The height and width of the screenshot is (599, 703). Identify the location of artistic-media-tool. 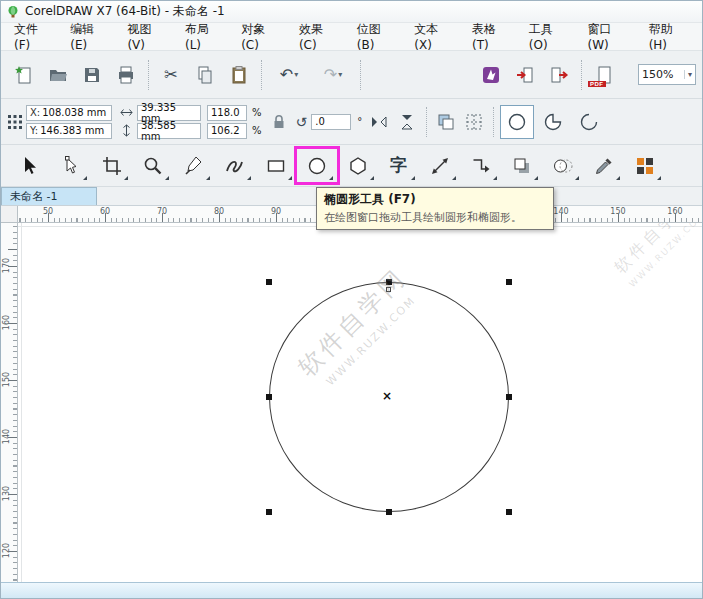
(234, 166).